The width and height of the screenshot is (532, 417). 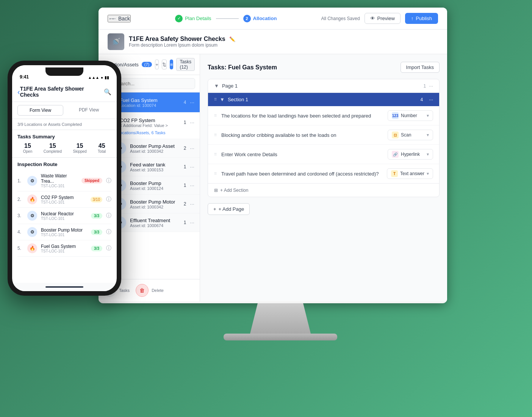 I want to click on add-asset-button: +, so click(x=157, y=64).